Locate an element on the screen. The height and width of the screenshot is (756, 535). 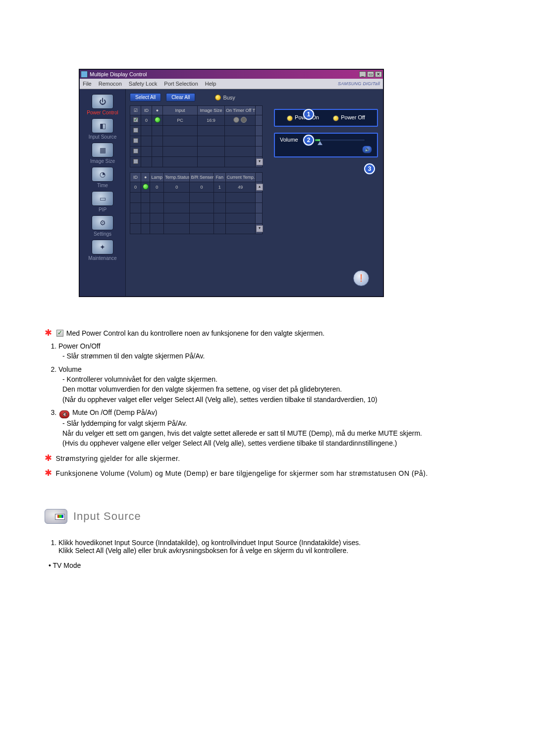
cell-currenttemp: 49 is located at coordinates (240, 187).